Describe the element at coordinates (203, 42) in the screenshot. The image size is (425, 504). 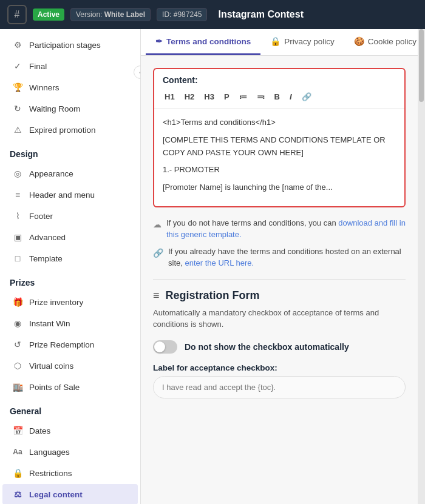
I see `tab-terms-conditions: ✒ Terms and conditions` at that location.